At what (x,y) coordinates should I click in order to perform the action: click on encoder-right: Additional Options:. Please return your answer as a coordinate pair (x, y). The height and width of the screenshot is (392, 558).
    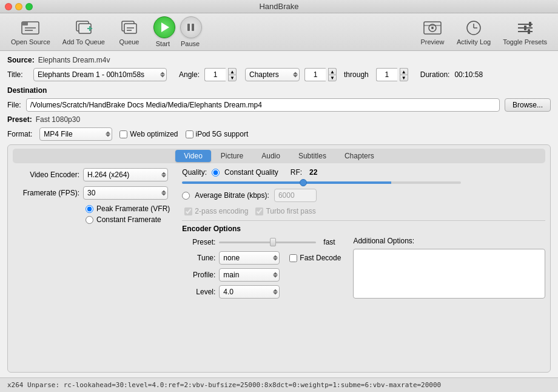
    Looking at the image, I should click on (449, 268).